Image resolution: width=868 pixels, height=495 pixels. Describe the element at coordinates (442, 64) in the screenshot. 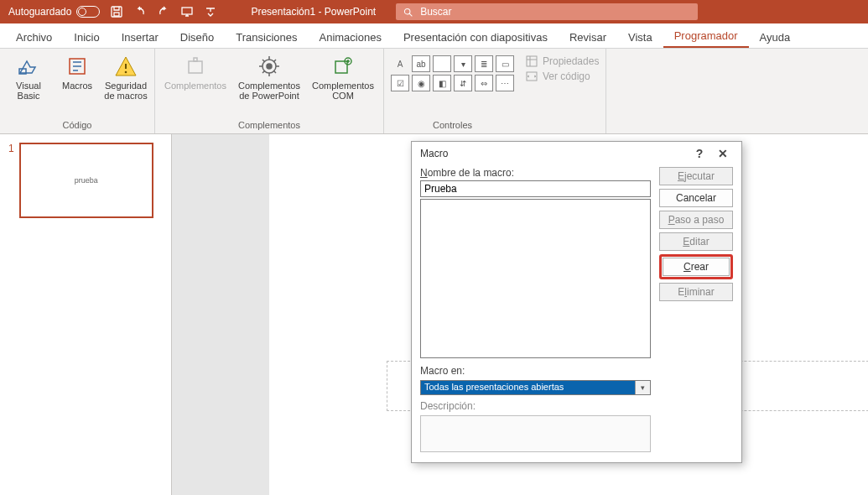

I see `groupbox-control-icon` at that location.